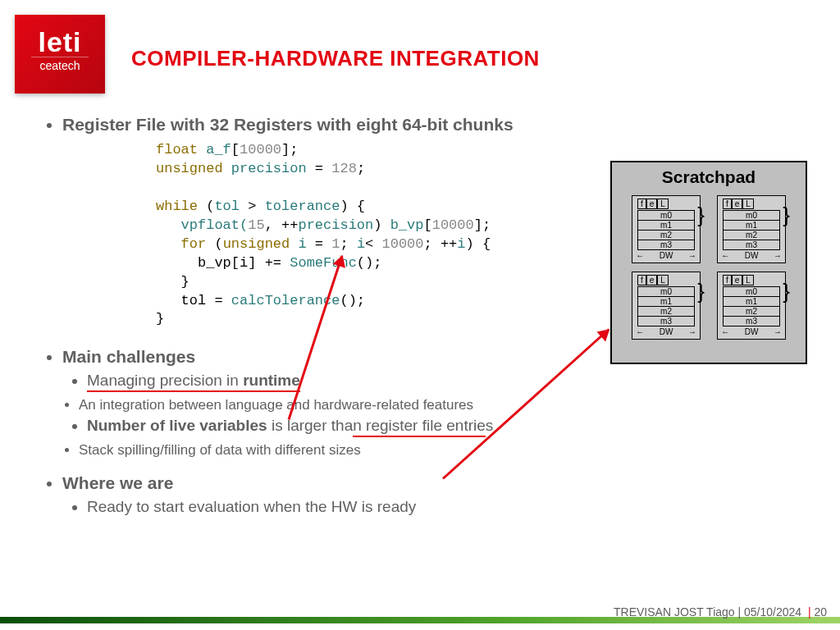 The height and width of the screenshot is (630, 840). Describe the element at coordinates (447, 450) in the screenshot. I see `bullet-live-vars-sub: Stack spilling/filling of data with diff…` at that location.